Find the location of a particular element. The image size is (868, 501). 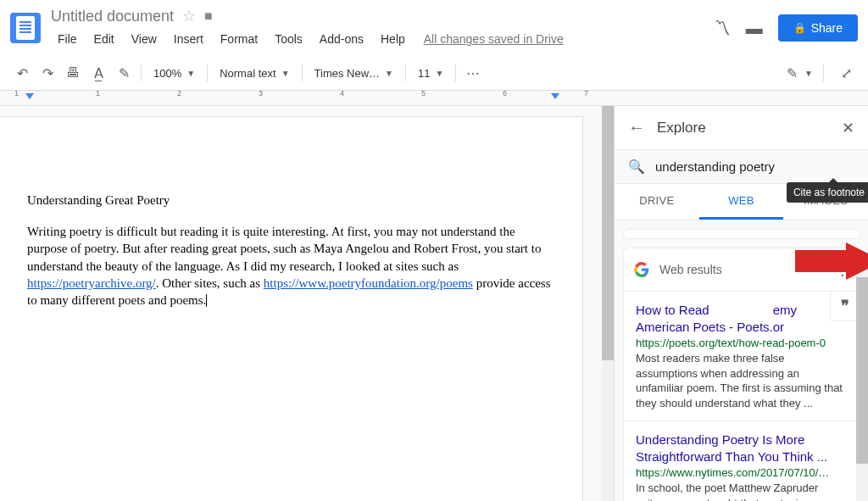

zoom-dropdown: 100%▼ is located at coordinates (175, 73).